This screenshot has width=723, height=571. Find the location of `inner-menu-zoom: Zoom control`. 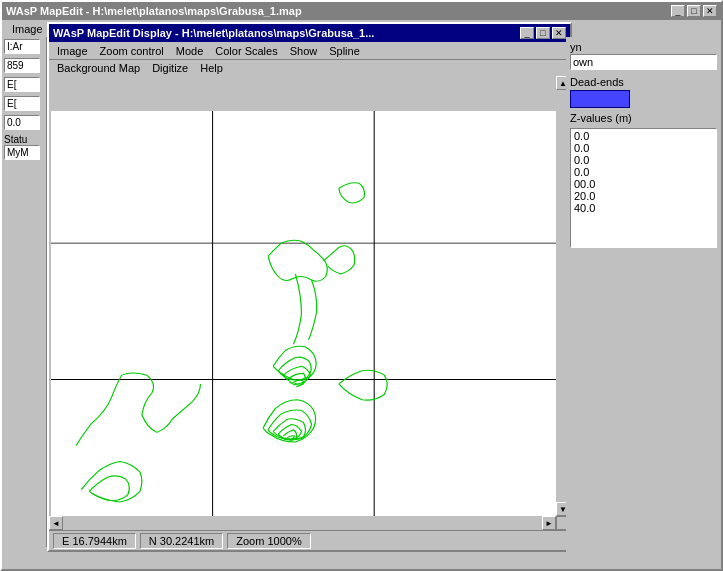

inner-menu-zoom: Zoom control is located at coordinates (132, 51).